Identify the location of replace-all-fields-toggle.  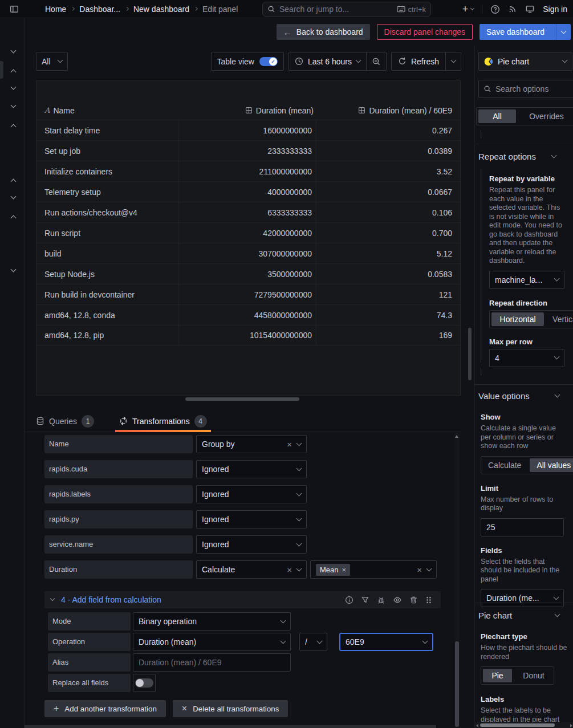
(144, 683).